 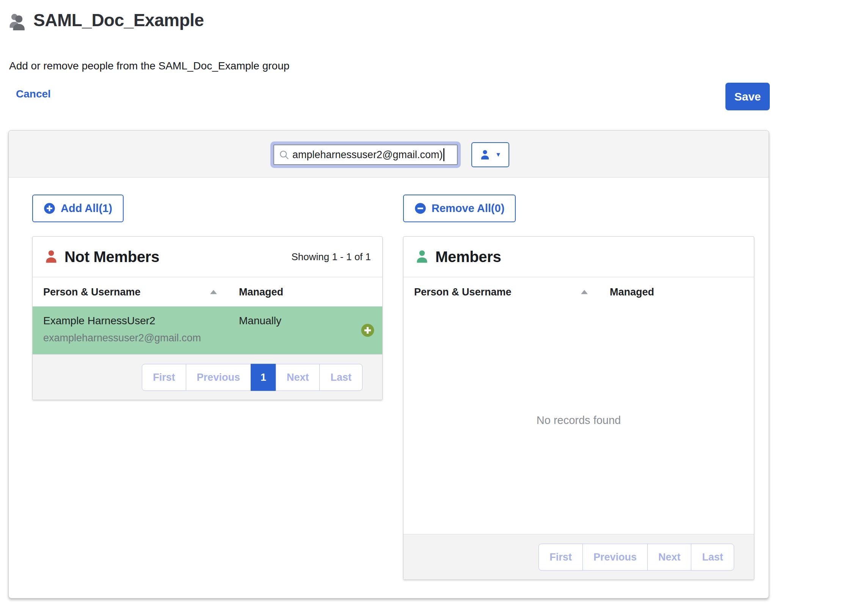 I want to click on search-input-value: ampleharnessuser2@gmail.com), so click(x=368, y=155).